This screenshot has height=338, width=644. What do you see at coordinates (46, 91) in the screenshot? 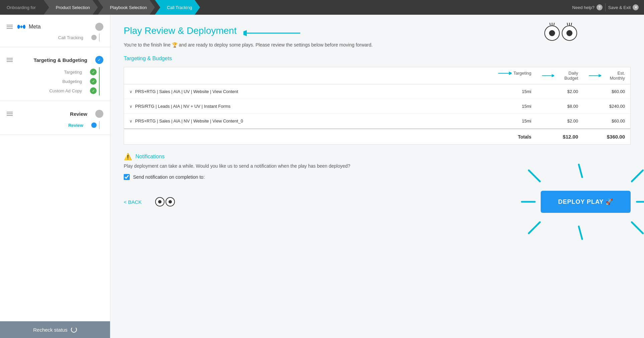
I see `custom-ad-copy-label: Custom Ad Copy` at bounding box center [46, 91].